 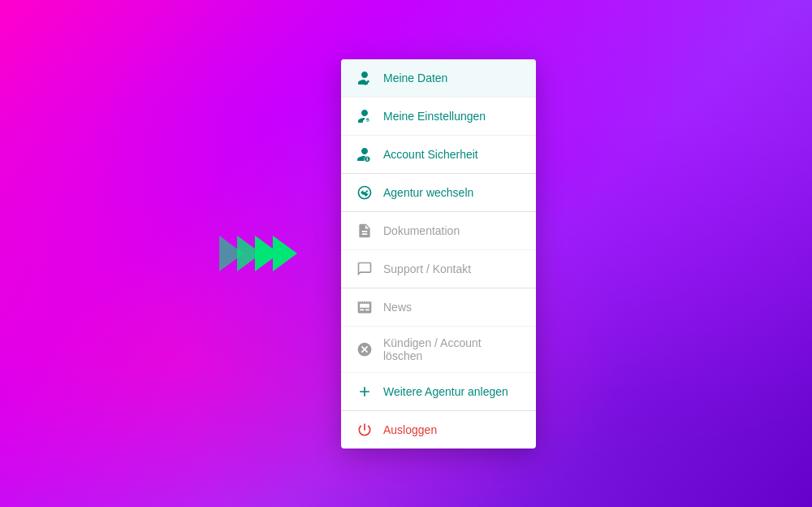 What do you see at coordinates (438, 117) in the screenshot?
I see `menu-item-meine-einstellungen: Meine Einstellungen` at bounding box center [438, 117].